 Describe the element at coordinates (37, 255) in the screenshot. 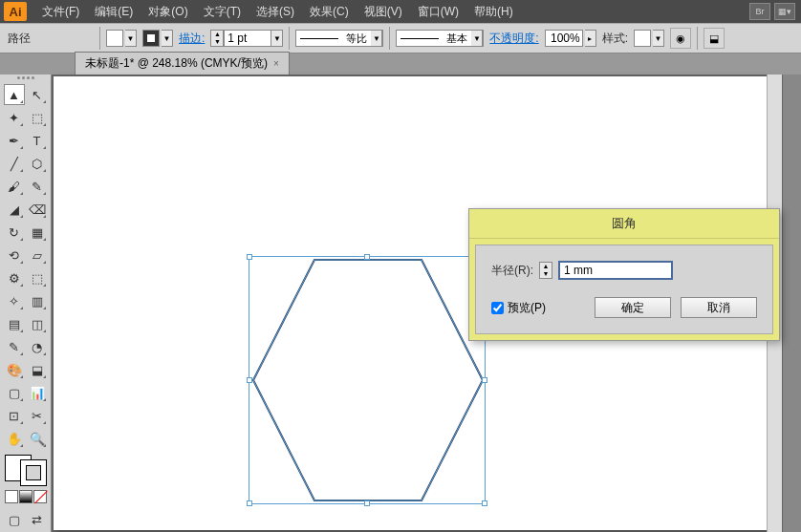

I see `tool-7-1: ▱` at that location.